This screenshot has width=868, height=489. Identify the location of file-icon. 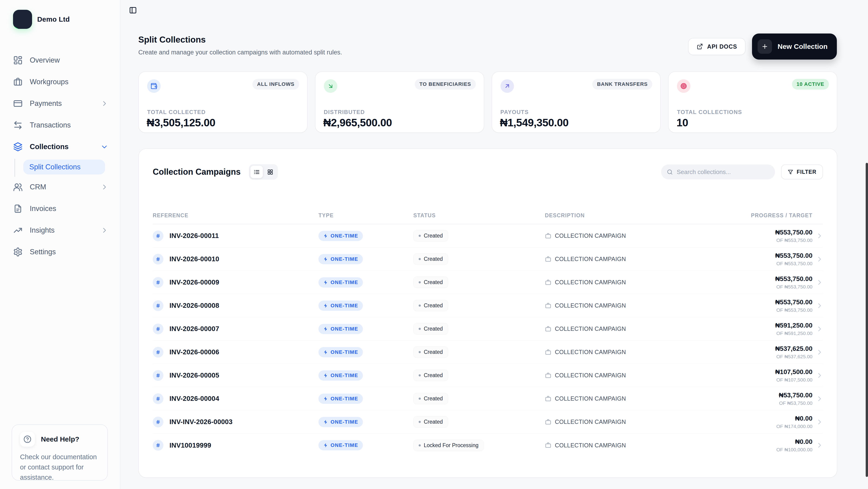
(18, 208).